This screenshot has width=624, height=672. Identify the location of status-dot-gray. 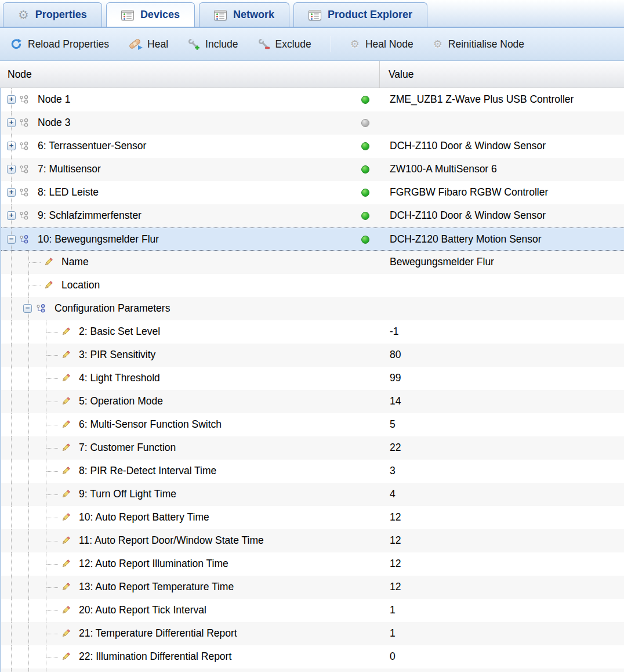
(365, 123).